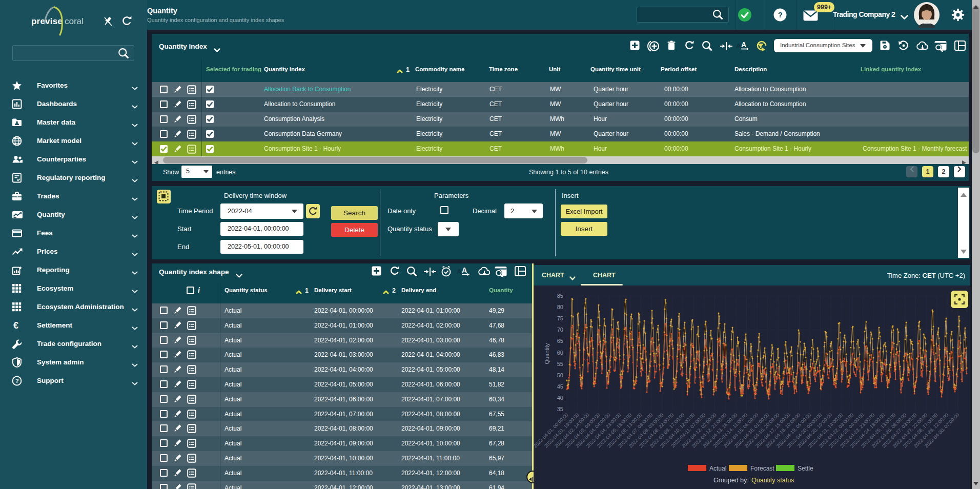  What do you see at coordinates (560, 307) in the screenshot?
I see `svg-text: 80` at bounding box center [560, 307].